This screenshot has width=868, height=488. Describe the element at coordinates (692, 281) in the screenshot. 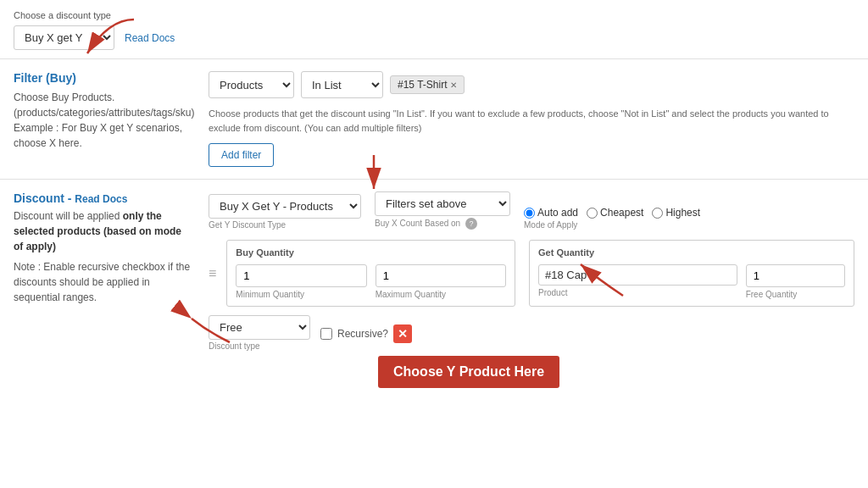

I see `get-quantity-inputs: #18 Cap ✕ Product Free Quantity` at that location.